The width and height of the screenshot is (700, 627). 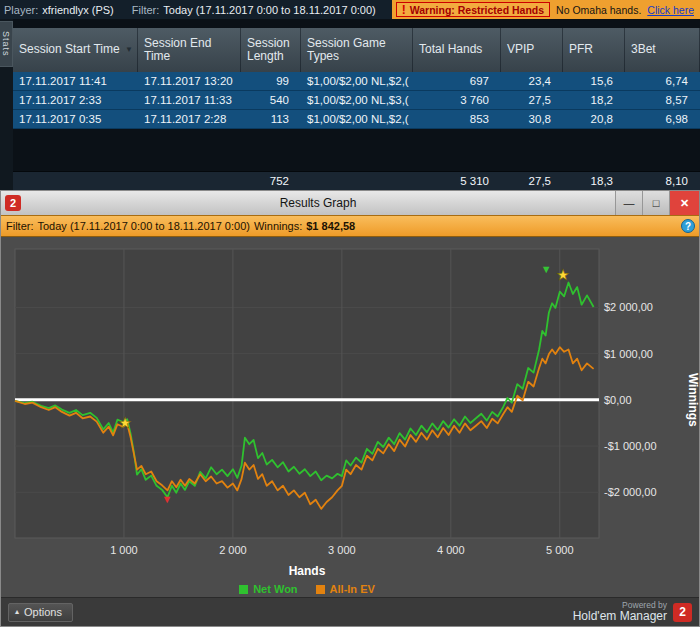 I want to click on warning-icon: !, so click(x=404, y=10).